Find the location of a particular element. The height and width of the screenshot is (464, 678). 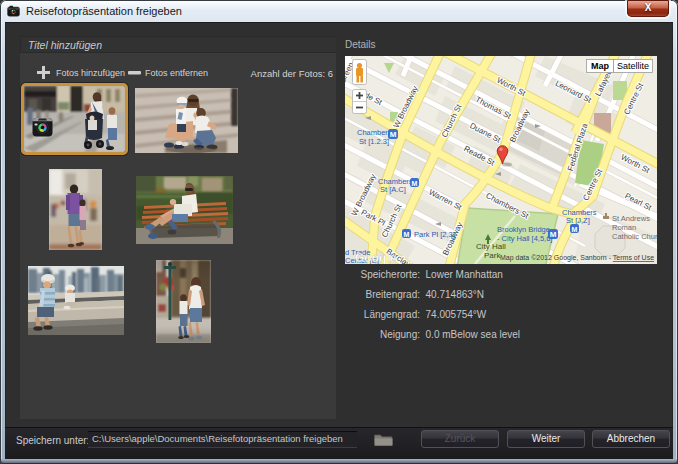

svg-text: Satellite is located at coordinates (633, 66).